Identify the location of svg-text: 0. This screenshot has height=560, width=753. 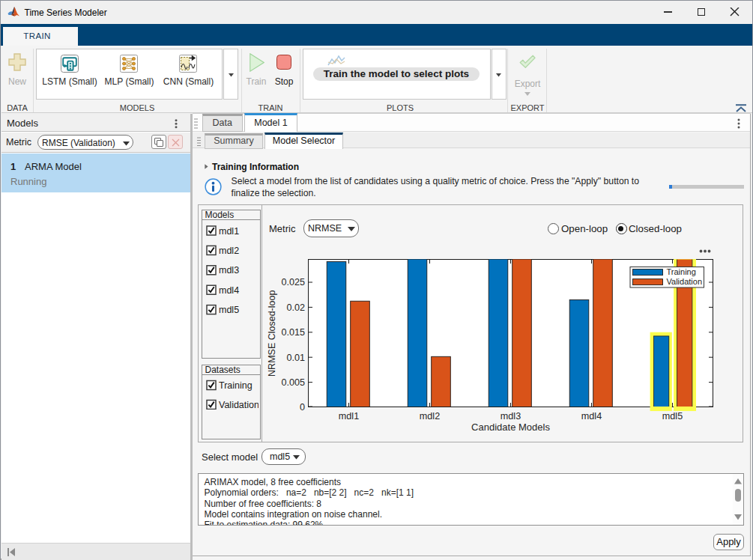
(303, 407).